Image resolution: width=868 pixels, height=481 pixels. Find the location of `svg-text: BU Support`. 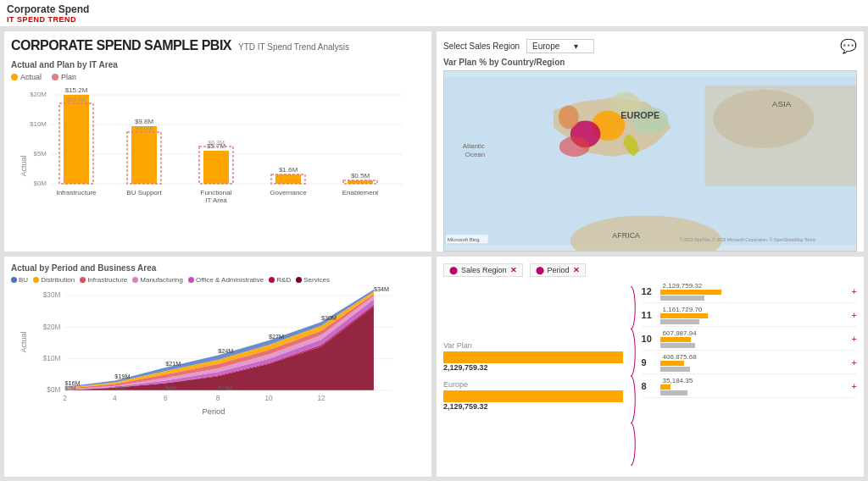

svg-text: BU Support is located at coordinates (144, 193).